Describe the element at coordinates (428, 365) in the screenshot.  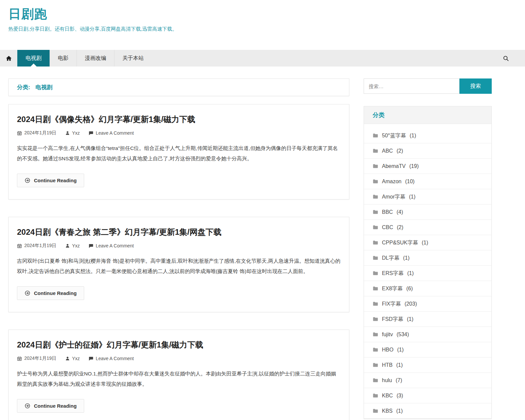
I see `category-item: HTB (1)` at that location.